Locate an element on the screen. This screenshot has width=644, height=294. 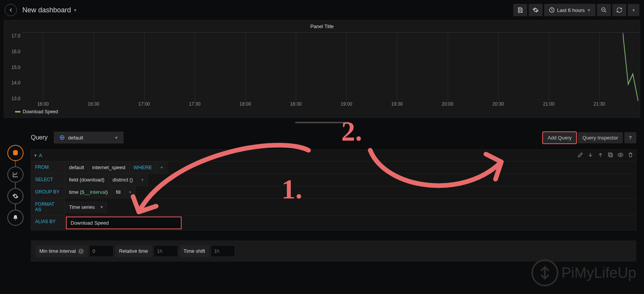
time-shift-label: Time shift is located at coordinates (194, 251).